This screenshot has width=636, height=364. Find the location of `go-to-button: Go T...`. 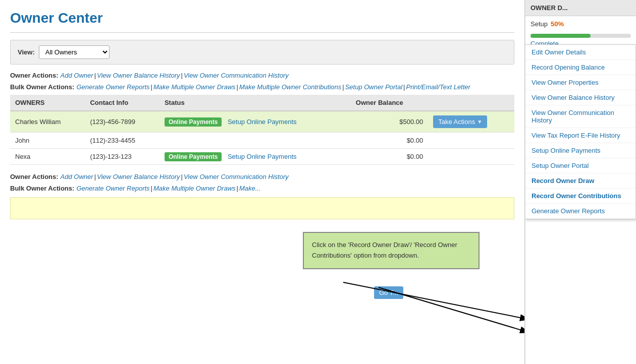

go-to-button: Go T... is located at coordinates (389, 292).